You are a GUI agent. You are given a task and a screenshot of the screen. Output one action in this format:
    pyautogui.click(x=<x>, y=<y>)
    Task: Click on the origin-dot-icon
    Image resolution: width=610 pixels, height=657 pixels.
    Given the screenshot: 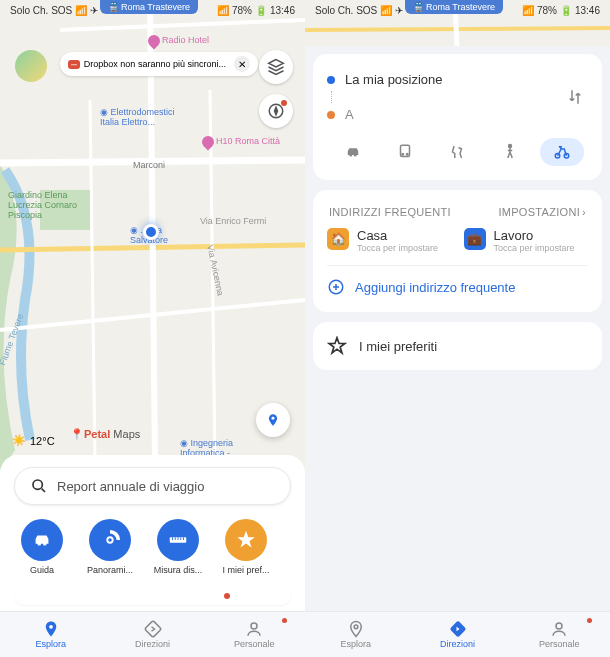 What is the action you would take?
    pyautogui.click(x=331, y=80)
    